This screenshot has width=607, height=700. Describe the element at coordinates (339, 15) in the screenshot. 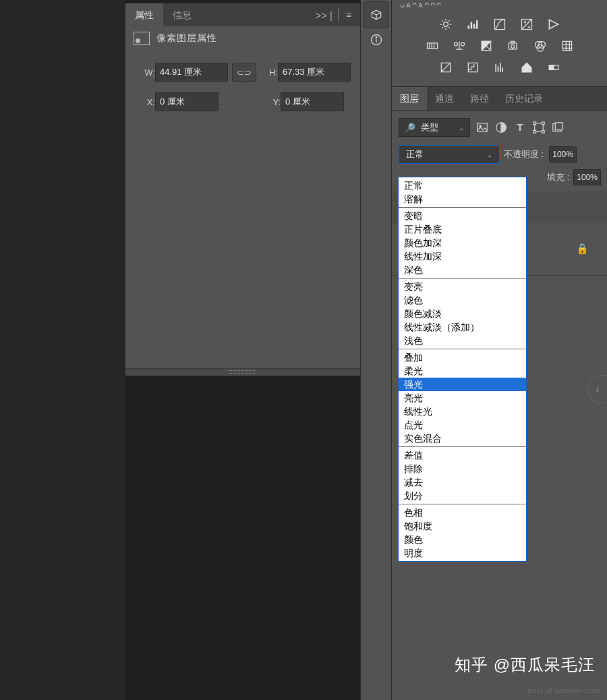

I see `divider` at that location.